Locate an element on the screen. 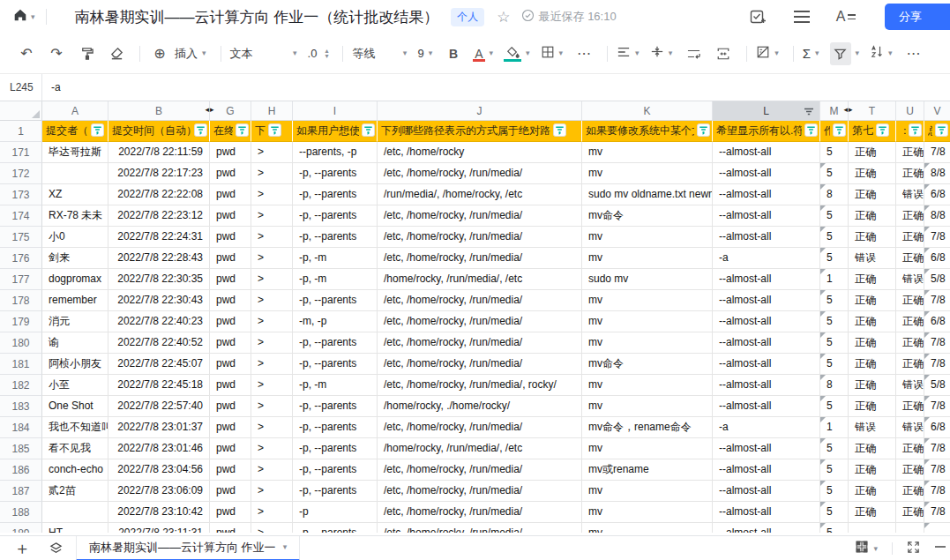  row-number: 177 is located at coordinates (21, 280).